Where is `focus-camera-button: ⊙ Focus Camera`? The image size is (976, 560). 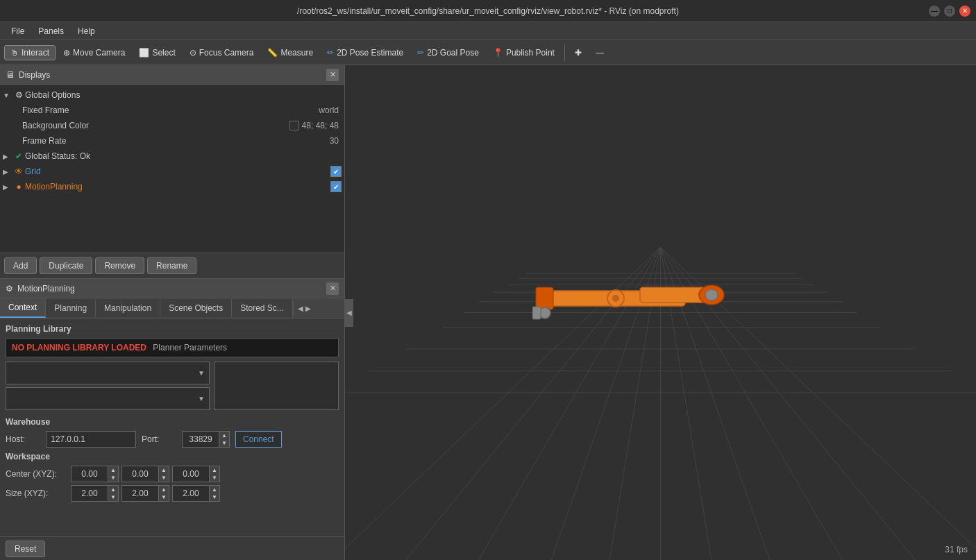 focus-camera-button: ⊙ Focus Camera is located at coordinates (222, 53).